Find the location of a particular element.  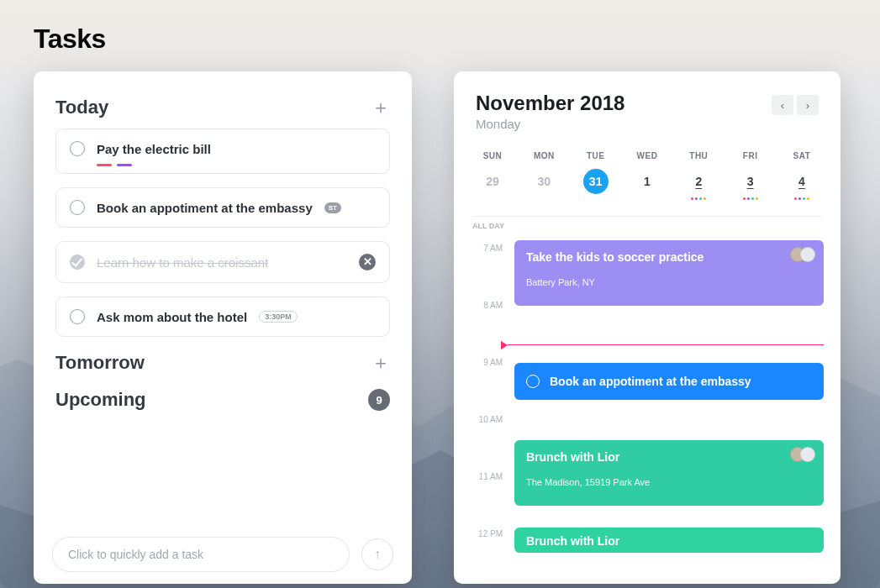

task-row: Ask mom about the hotel 3:30PM is located at coordinates (223, 317).